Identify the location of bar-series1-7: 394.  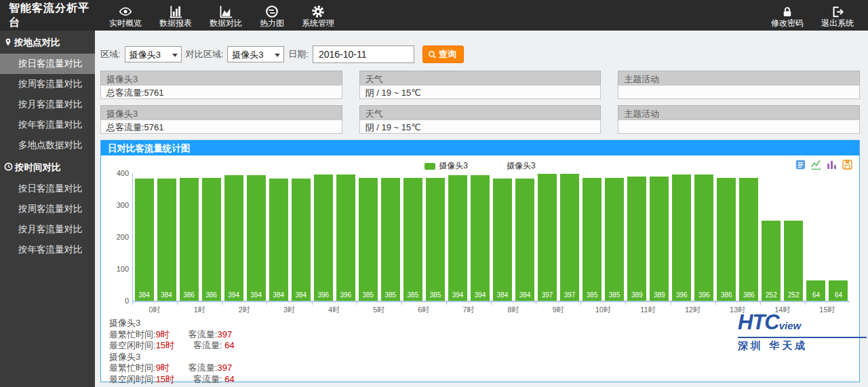
(480, 238).